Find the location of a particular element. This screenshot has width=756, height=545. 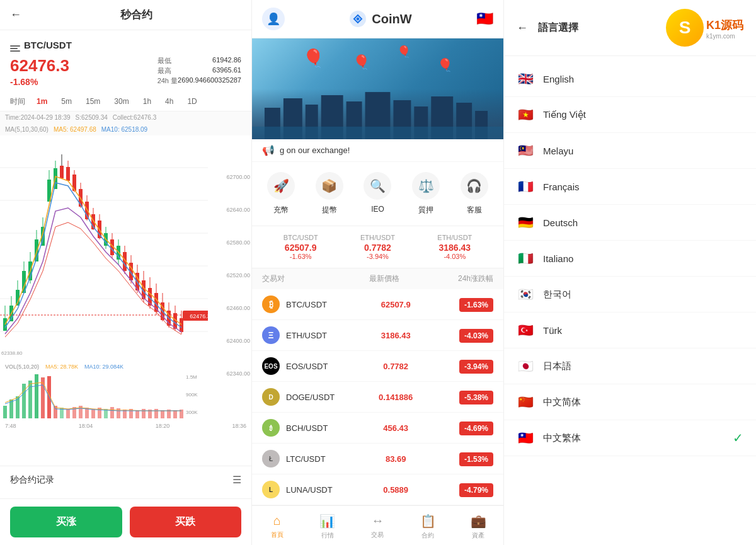

quick-action-withdraw: 📦 提幣 is located at coordinates (329, 194).